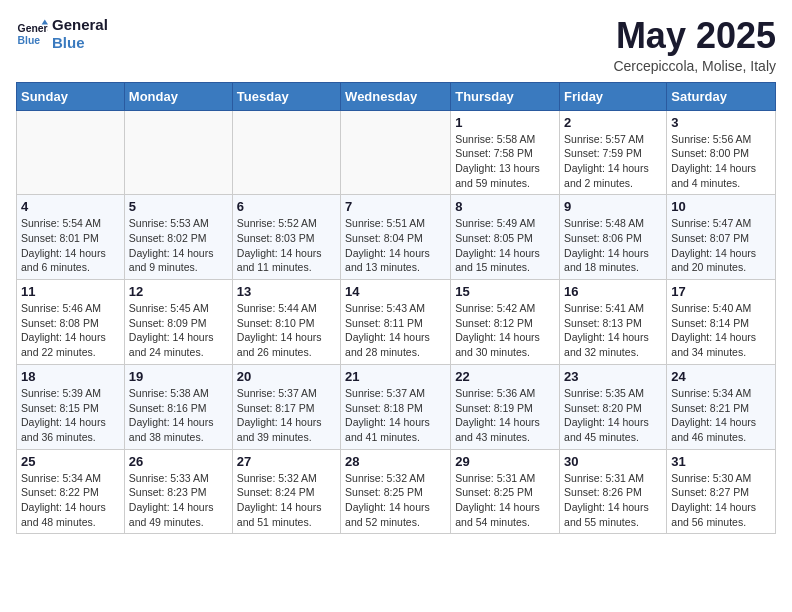  I want to click on day-number: 7, so click(396, 206).